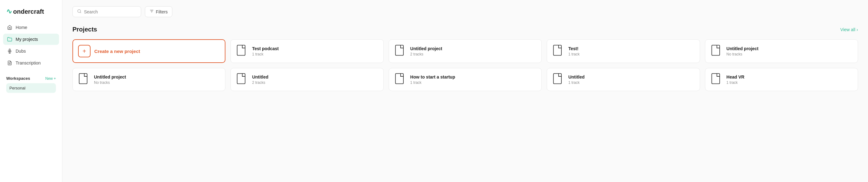  Describe the element at coordinates (574, 48) in the screenshot. I see `project-name: Test!` at that location.